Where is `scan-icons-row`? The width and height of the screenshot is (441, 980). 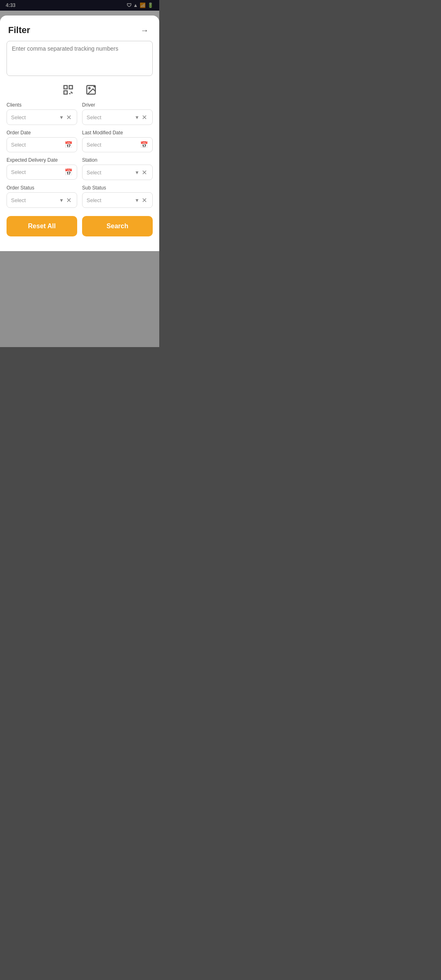 scan-icons-row is located at coordinates (80, 91).